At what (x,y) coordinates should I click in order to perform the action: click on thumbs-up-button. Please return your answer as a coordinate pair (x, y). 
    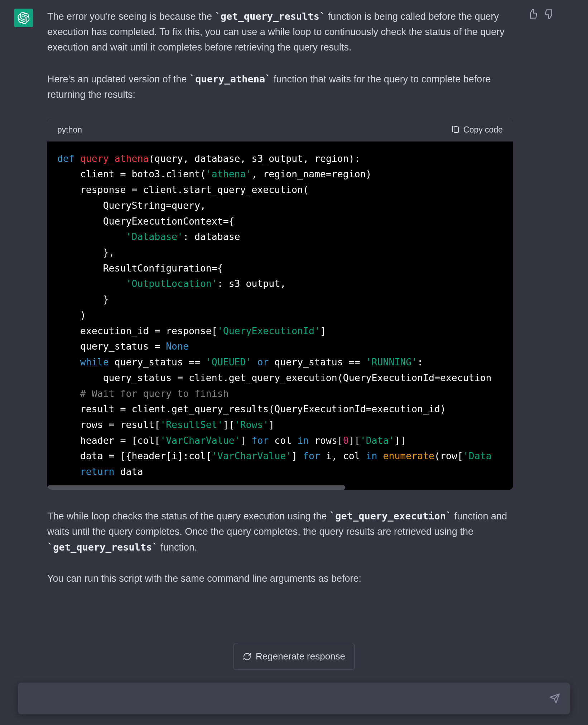
    Looking at the image, I should click on (532, 14).